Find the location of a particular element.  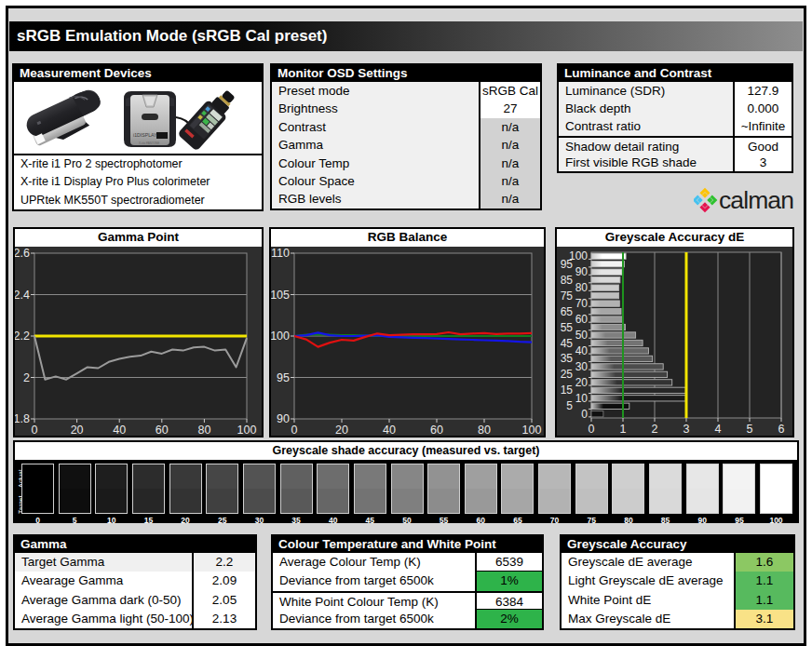

svg-text: 1 is located at coordinates (624, 429).